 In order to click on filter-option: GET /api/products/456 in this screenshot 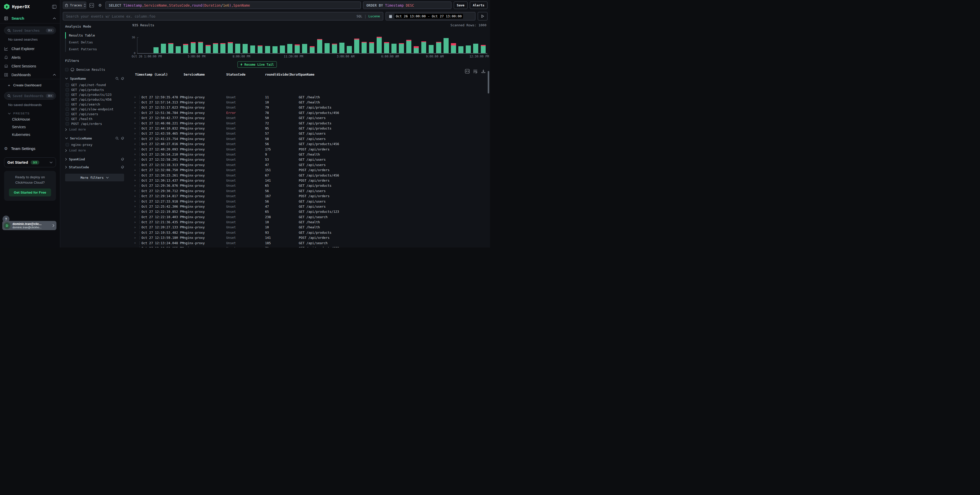, I will do `click(94, 100)`.